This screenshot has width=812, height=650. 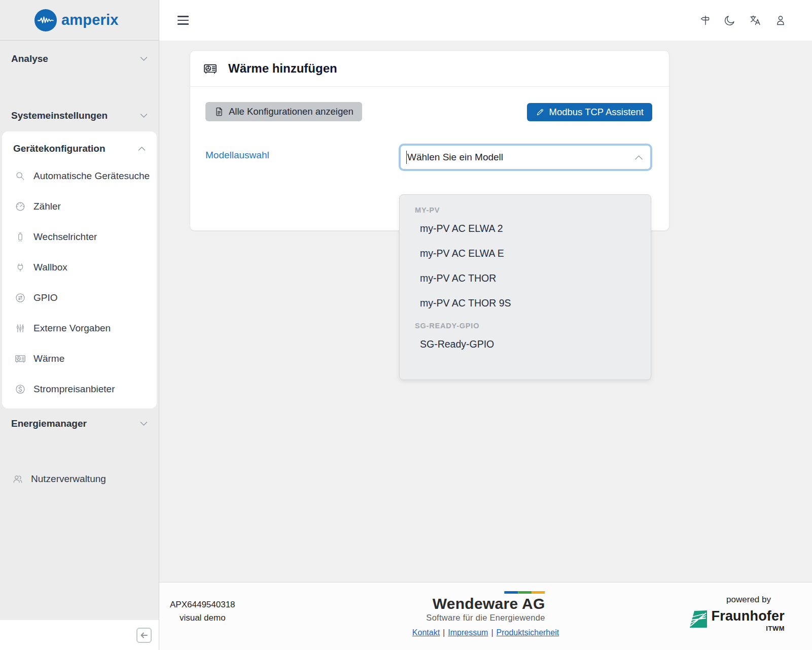 I want to click on link-produktsicherheit: Produktsicherheit, so click(x=528, y=632).